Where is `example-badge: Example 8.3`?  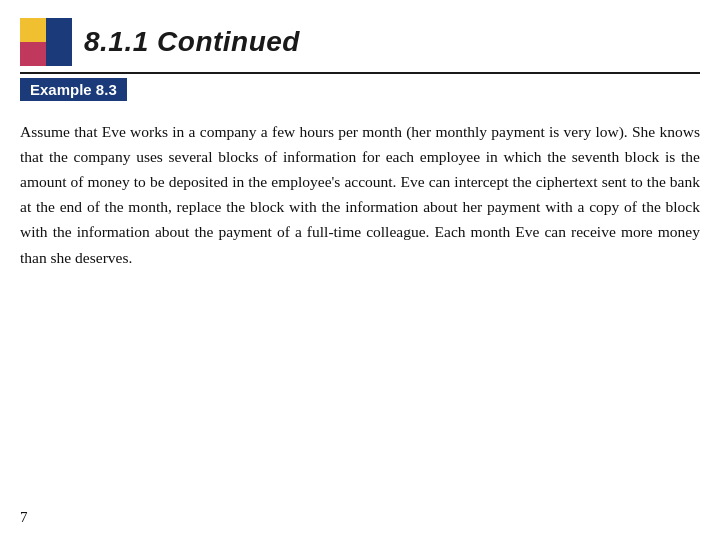 example-badge: Example 8.3 is located at coordinates (74, 90).